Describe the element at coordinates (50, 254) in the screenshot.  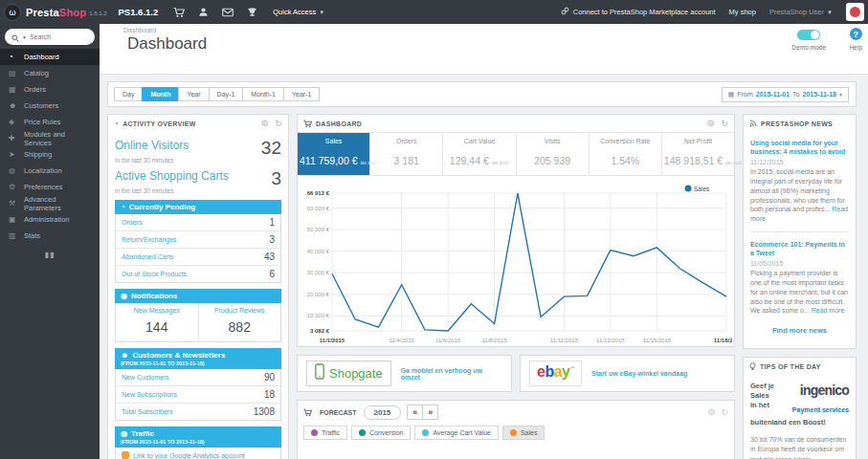
I see `sidebar-collapse-button: ▮▮` at that location.